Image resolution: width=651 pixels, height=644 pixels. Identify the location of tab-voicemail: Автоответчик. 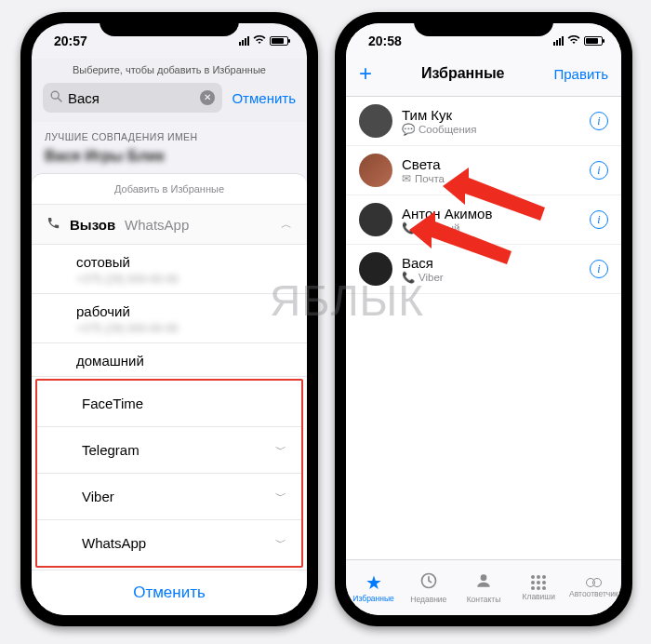
(593, 588).